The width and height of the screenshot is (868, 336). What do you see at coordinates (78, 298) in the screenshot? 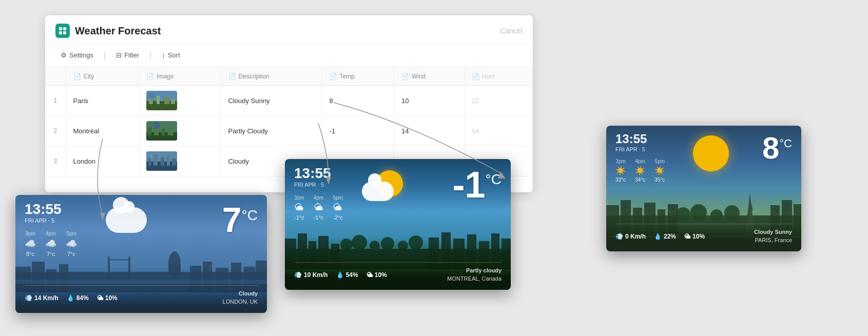
I see `london-humidity: 💧 84%` at bounding box center [78, 298].